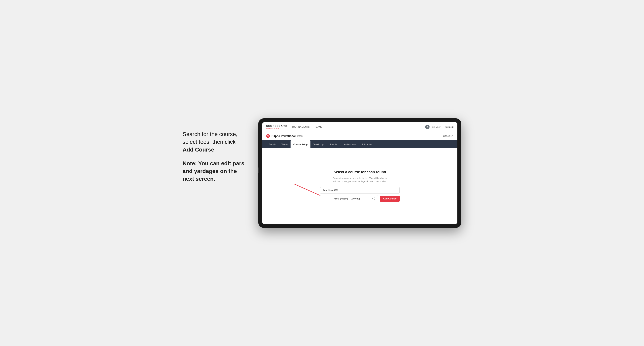 The width and height of the screenshot is (644, 346). I want to click on tee-chevron-up-icon: ▲, so click(375, 198).